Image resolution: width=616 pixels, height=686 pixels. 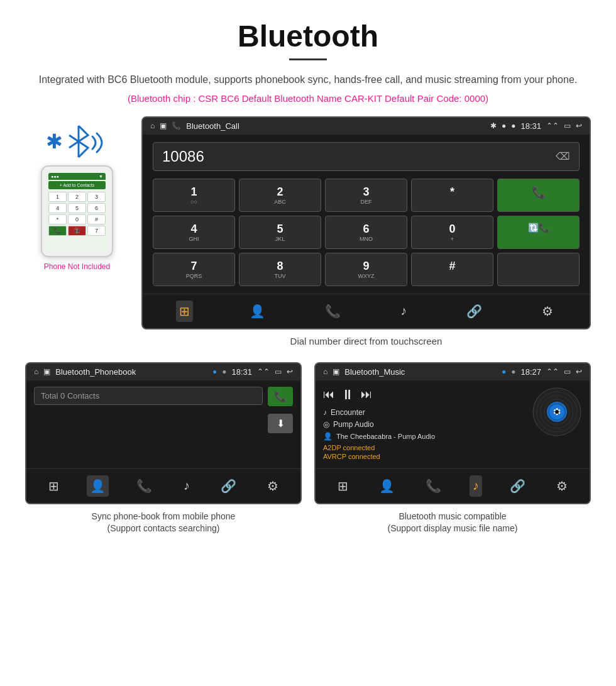 I want to click on toolbar-music-btn: ♪, so click(x=404, y=311).